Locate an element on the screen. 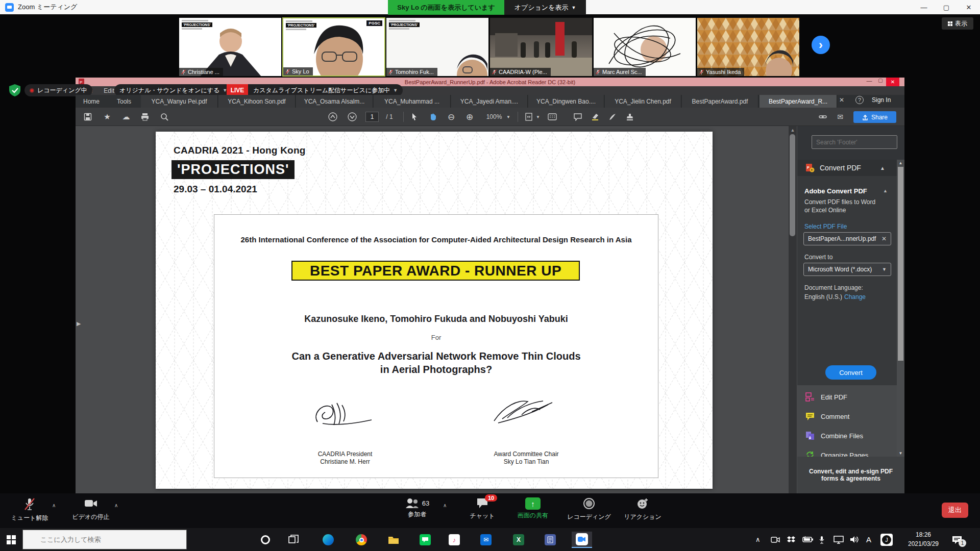  taskbar-app-zoom-active is located at coordinates (582, 540).